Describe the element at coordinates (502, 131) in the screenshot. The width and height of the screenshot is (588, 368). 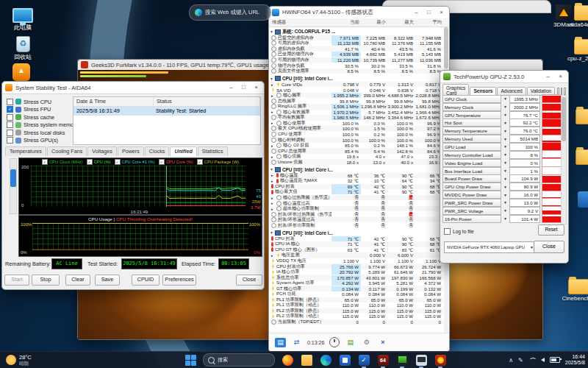
I see `gpuz-sensor-row: Memory Temperature▼76.0 °C` at that location.